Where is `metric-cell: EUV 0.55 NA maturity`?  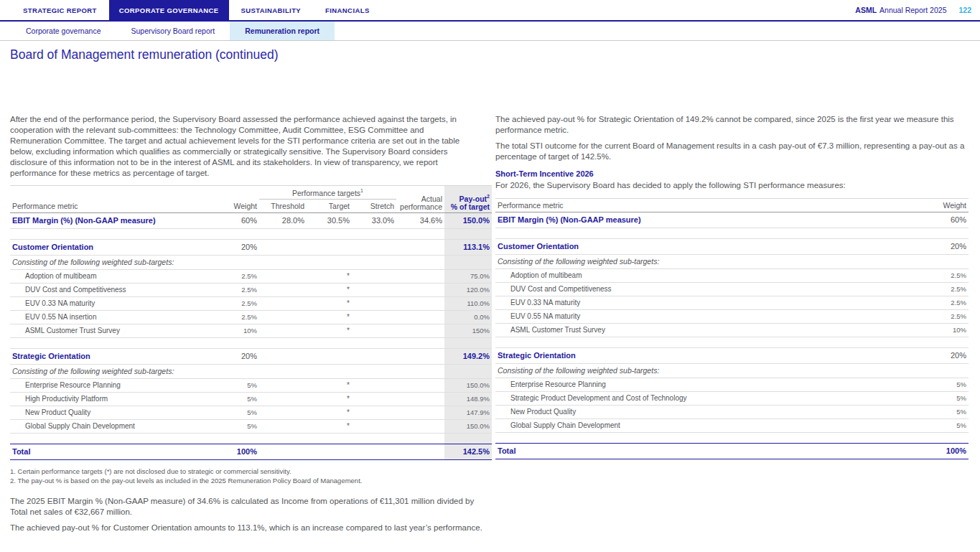 metric-cell: EUV 0.55 NA maturity is located at coordinates (711, 317).